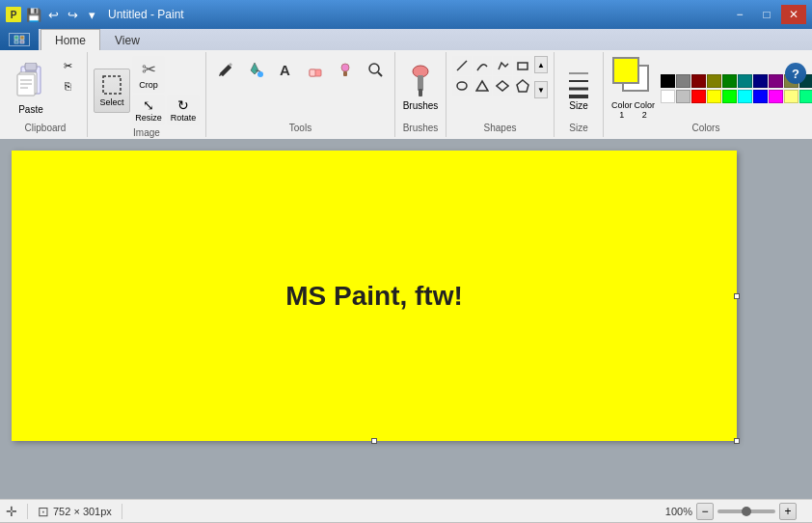 This screenshot has height=523, width=812. Describe the element at coordinates (149, 110) in the screenshot. I see `resize-btn: ⤡ Resize` at that location.